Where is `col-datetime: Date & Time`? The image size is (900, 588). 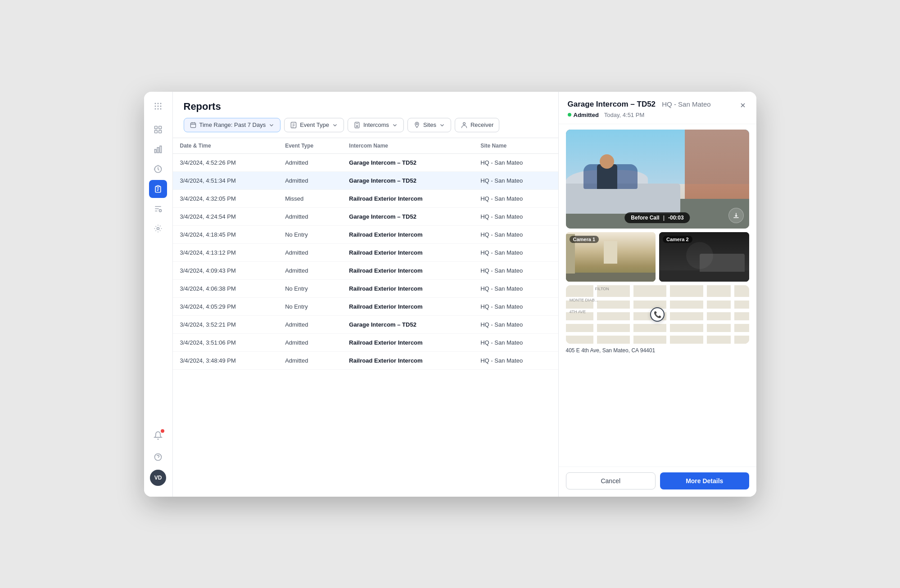
col-datetime: Date & Time is located at coordinates (226, 146).